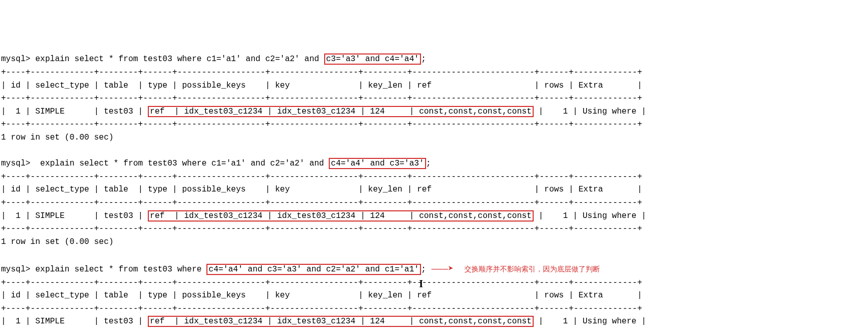  I want to click on arrow-right-icon: ———➤, so click(445, 269).